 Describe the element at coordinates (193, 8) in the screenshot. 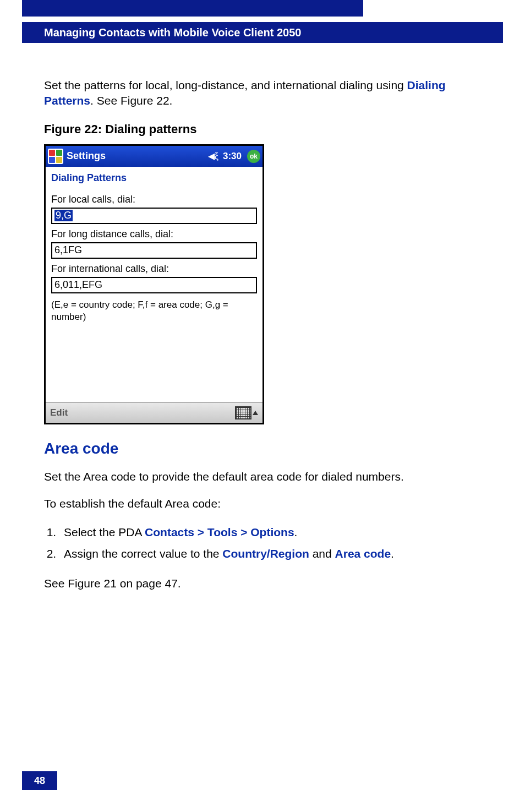

I see `top-decoration-bar` at that location.